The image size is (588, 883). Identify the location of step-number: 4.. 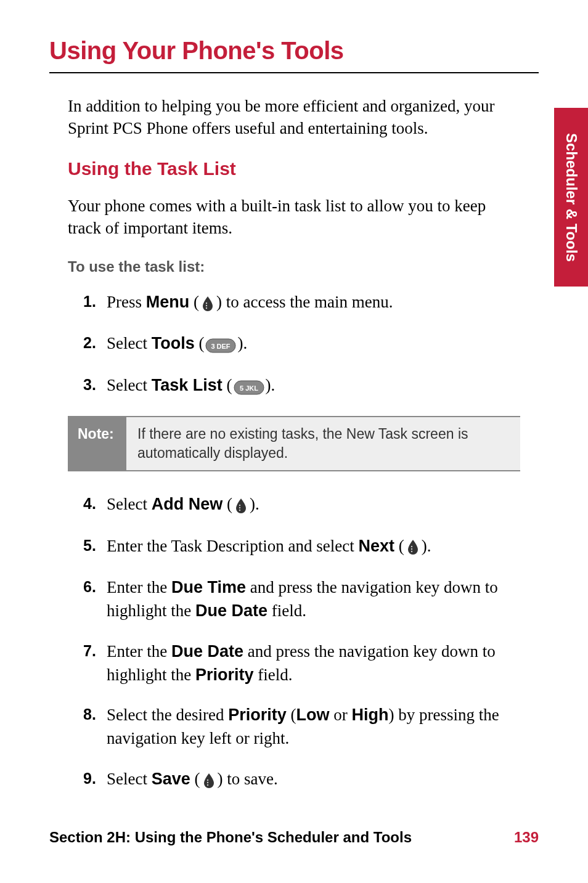
(95, 504).